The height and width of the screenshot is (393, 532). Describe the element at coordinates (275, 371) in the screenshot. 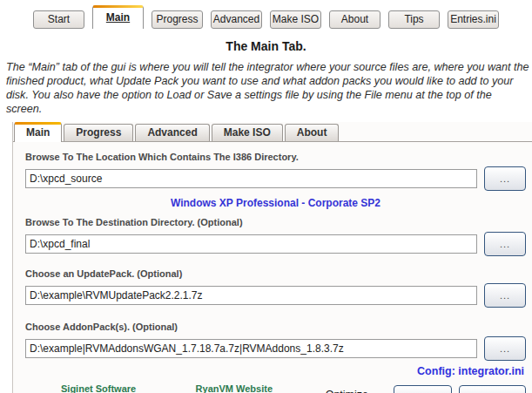

I see `config-file-indicator: Config: integrator.ini` at that location.